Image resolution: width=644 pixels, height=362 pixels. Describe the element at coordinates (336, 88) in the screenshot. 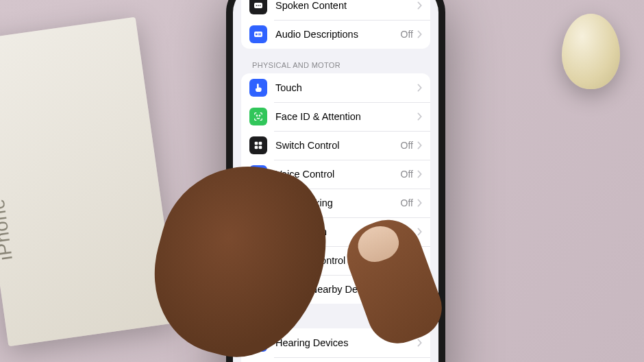

I see `settings-row-touch: Touch` at that location.